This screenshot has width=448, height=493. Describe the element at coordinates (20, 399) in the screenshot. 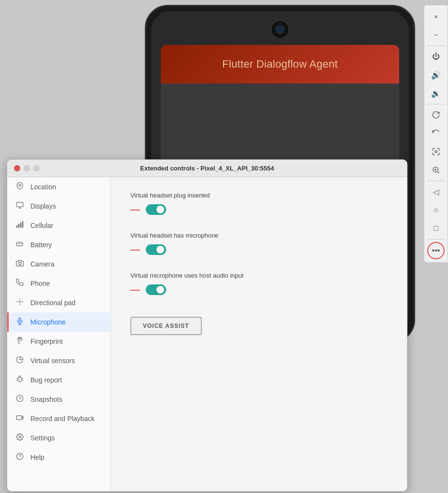

I see `snapshots-icon` at that location.